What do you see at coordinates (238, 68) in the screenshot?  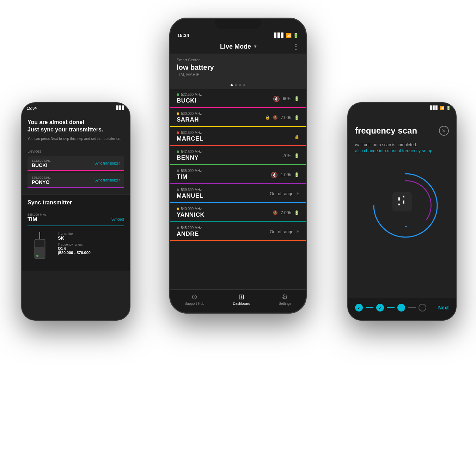 I see `smart-center-title: low battery` at bounding box center [238, 68].